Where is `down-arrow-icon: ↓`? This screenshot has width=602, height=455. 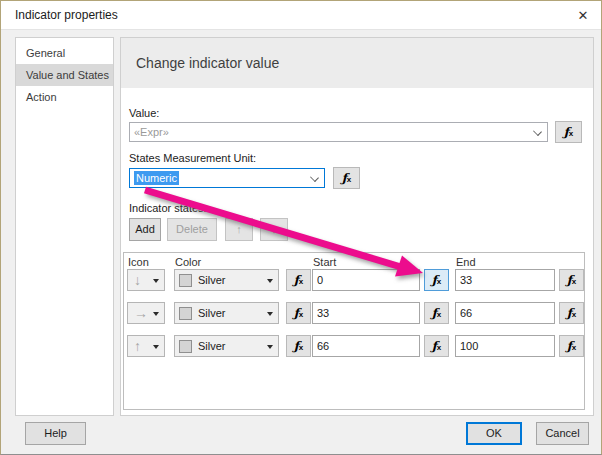 down-arrow-icon: ↓ is located at coordinates (138, 280).